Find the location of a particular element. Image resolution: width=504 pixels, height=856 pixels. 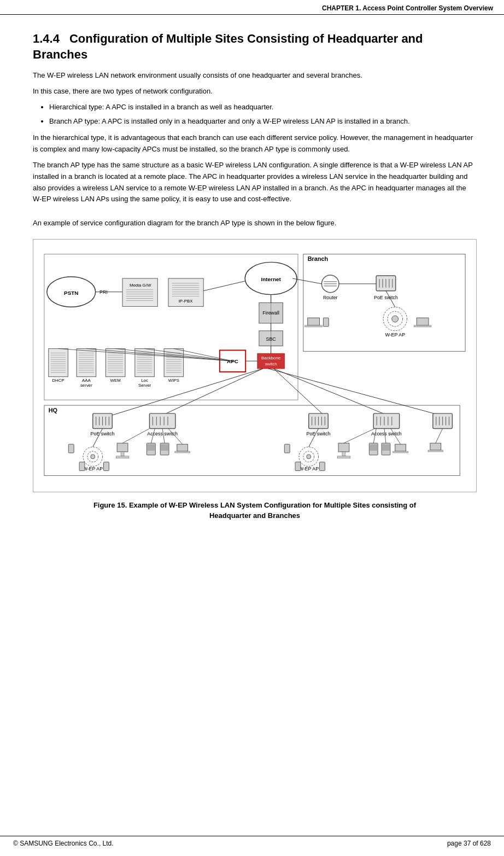

figure-caption: Figure 15. Example of W-EP Wireless LAN … is located at coordinates (255, 511).